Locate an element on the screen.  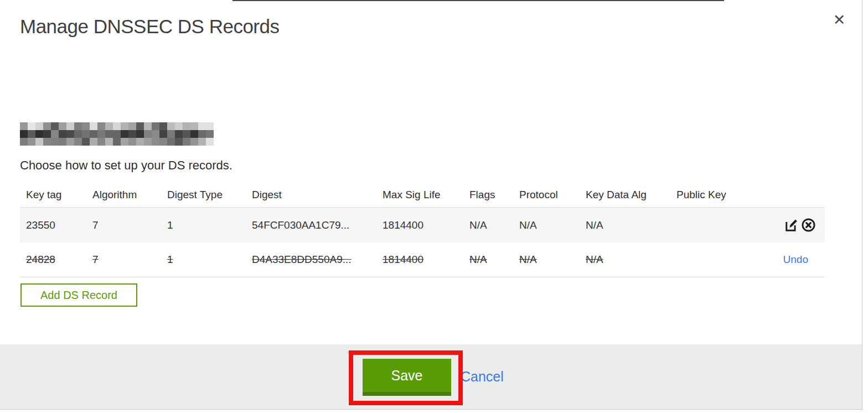
cancel-link: Cancel is located at coordinates (482, 376).